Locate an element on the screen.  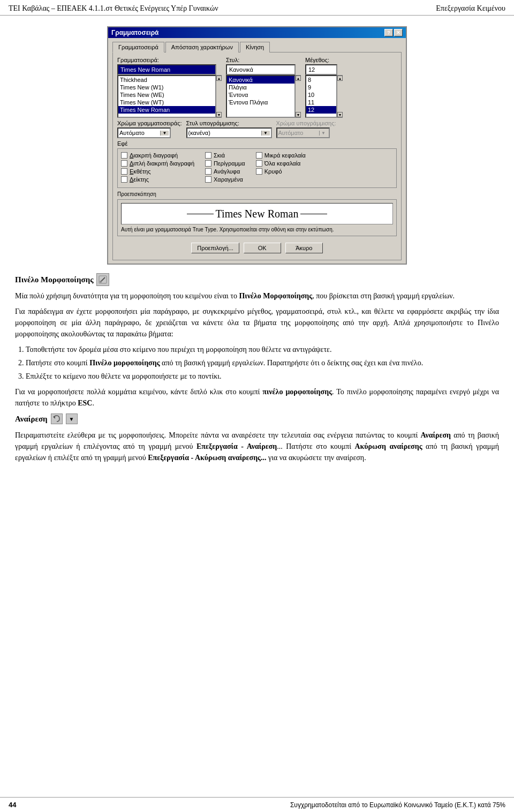
header-subtitle: Επεξεργασία Κειμένου is located at coordinates (471, 9).